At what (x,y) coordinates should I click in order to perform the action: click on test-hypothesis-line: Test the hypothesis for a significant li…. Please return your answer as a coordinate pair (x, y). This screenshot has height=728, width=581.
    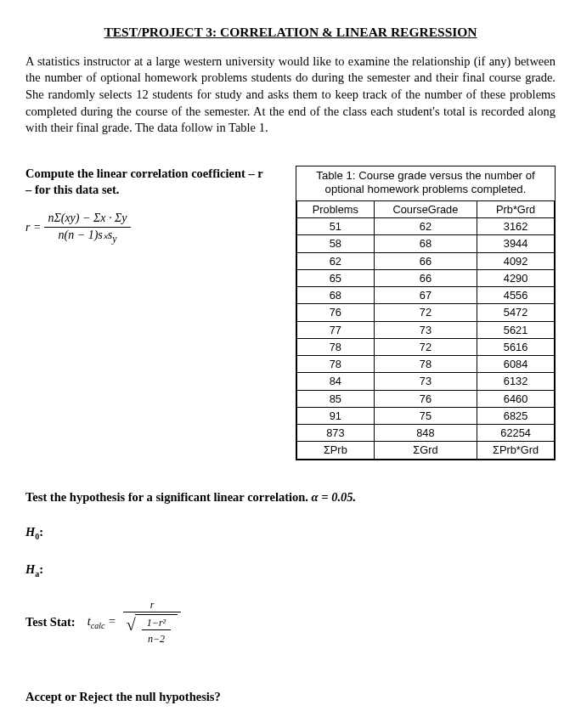
    Looking at the image, I should click on (290, 498).